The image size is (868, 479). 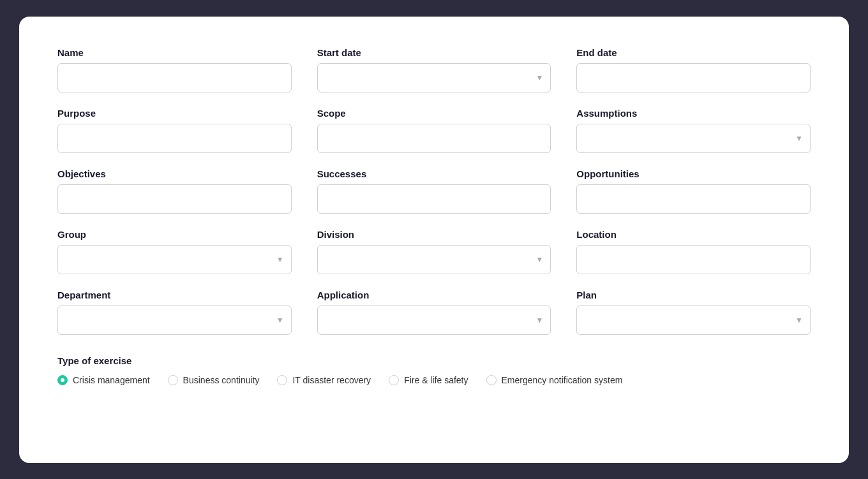 What do you see at coordinates (175, 114) in the screenshot?
I see `purpose-label: Purpose` at bounding box center [175, 114].